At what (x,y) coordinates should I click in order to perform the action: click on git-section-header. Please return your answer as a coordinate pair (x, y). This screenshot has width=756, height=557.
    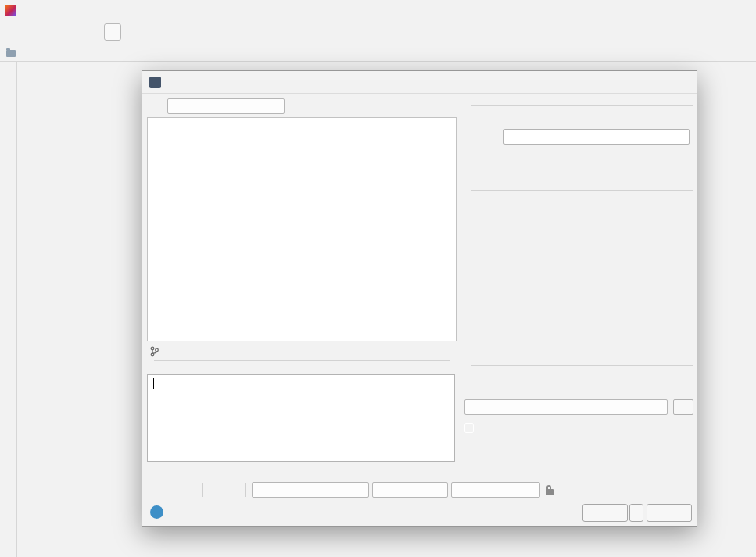
    Looking at the image, I should click on (579, 106).